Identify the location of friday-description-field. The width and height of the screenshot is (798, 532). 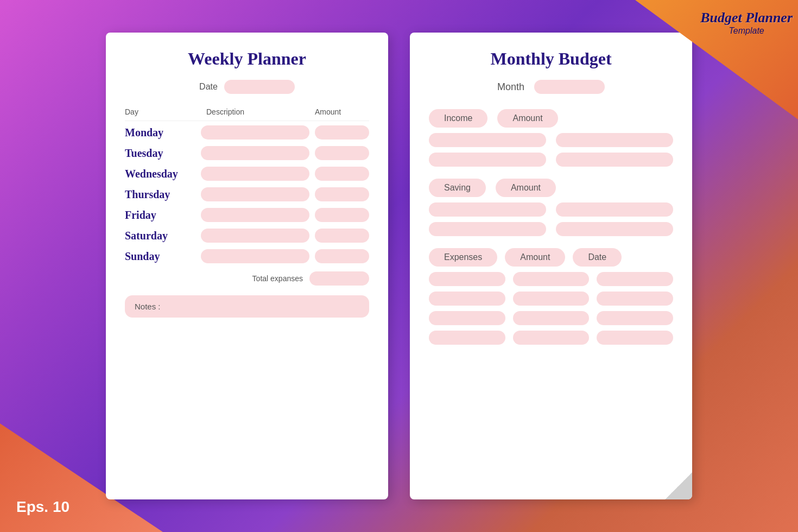
(255, 215).